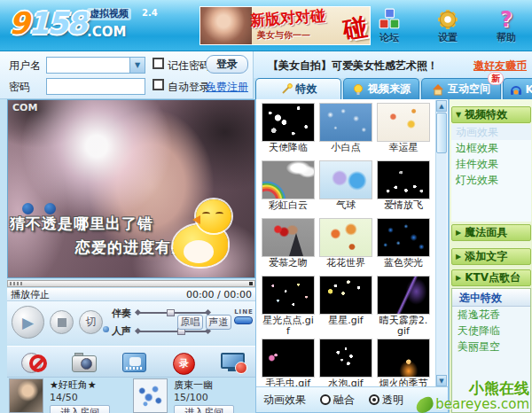 This screenshot has width=532, height=413. I want to click on effect-label: 爱情放飞, so click(403, 206).